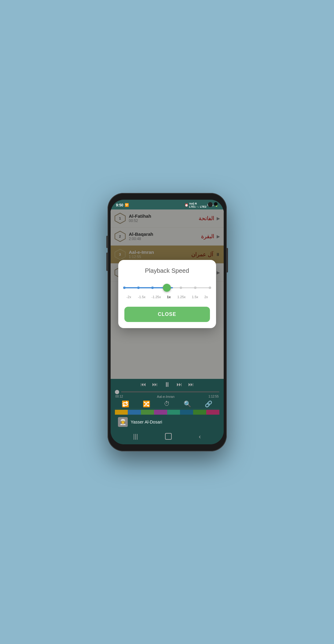  What do you see at coordinates (107, 262) in the screenshot?
I see `volume-up-button` at bounding box center [107, 262].